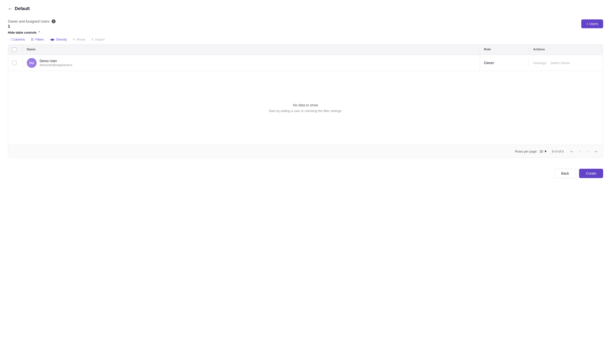  Describe the element at coordinates (546, 151) in the screenshot. I see `chevron-down-icon: ▼` at that location.